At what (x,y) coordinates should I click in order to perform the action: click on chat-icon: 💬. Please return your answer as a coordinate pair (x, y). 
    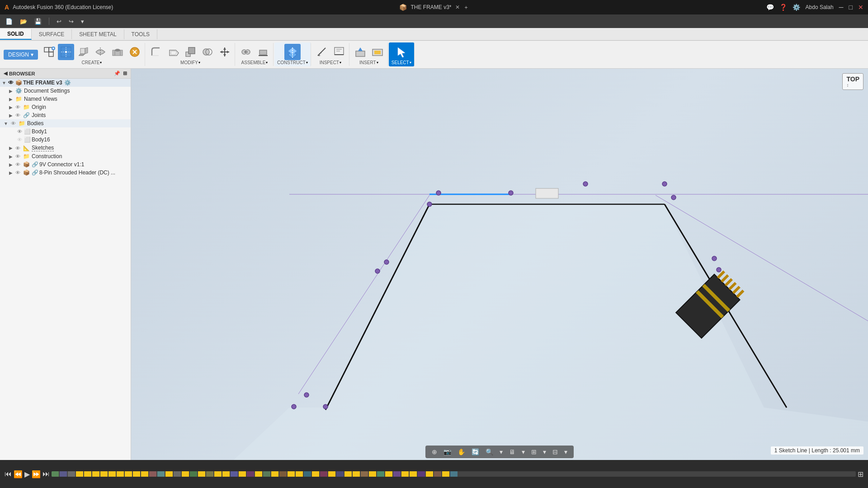
    Looking at the image, I should click on (770, 7).